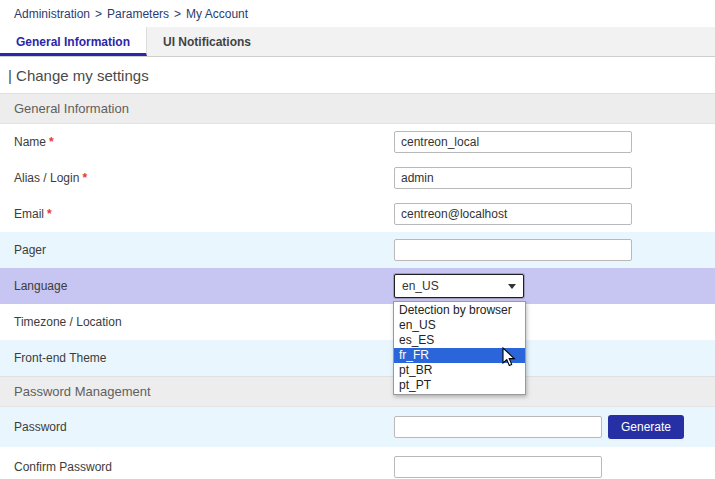 The image size is (715, 479). I want to click on alias-input, so click(513, 178).